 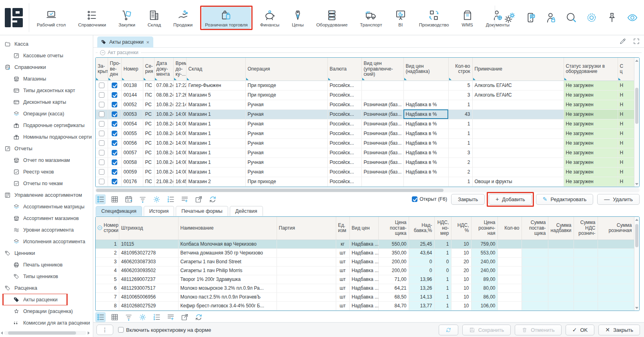 I want to click on posted-checkbox, so click(x=114, y=143).